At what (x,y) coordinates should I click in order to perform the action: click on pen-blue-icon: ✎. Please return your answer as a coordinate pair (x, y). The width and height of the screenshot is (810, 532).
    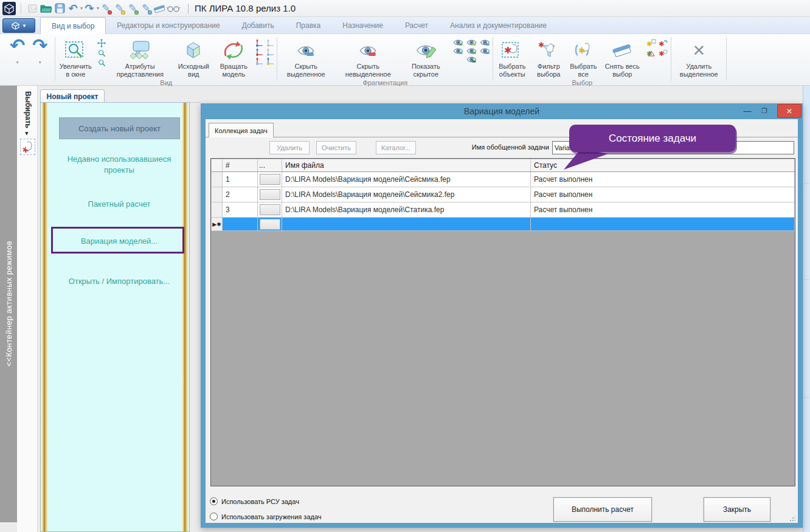
    Looking at the image, I should click on (146, 9).